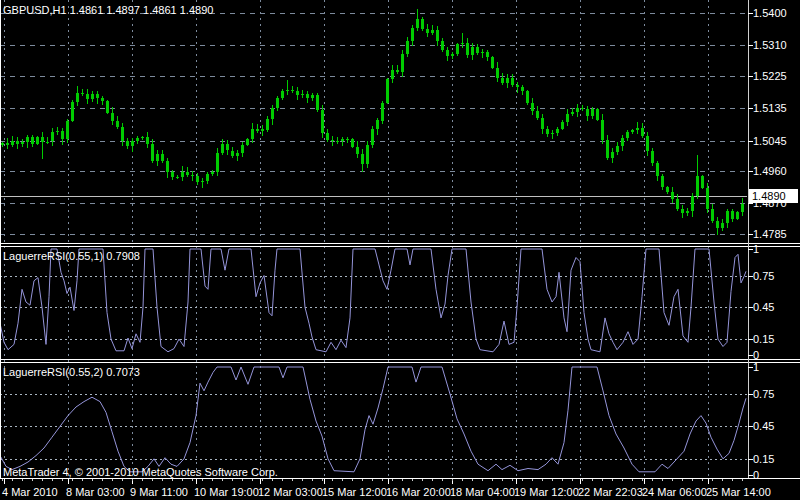 This screenshot has width=800, height=500. Describe the element at coordinates (159, 492) in the screenshot. I see `time-axis-label: 9 Mar 11:00` at that location.